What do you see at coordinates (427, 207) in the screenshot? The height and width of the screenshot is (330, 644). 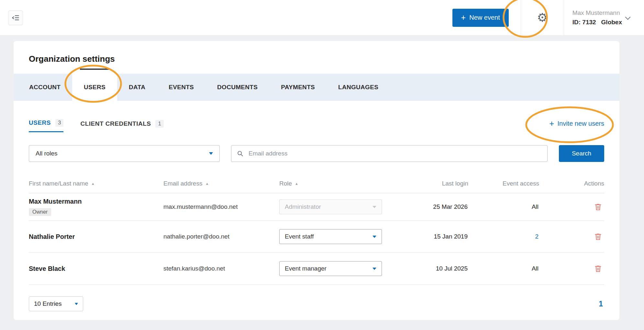 I see `last-login-cell: 25 Mar 2026` at bounding box center [427, 207].